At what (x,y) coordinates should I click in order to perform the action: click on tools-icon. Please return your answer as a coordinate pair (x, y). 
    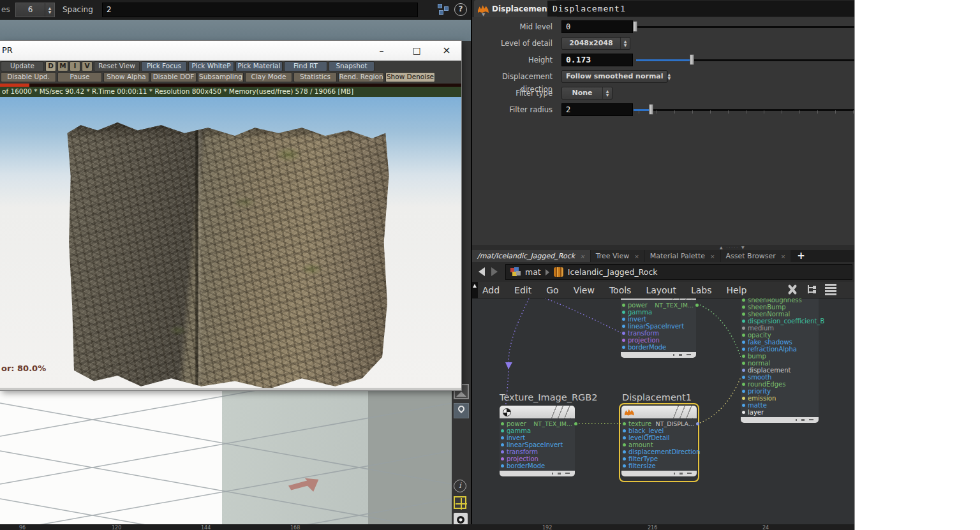
    Looking at the image, I should click on (792, 290).